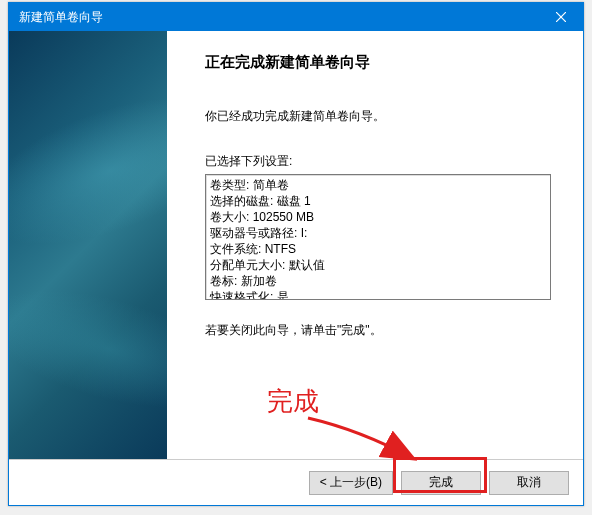  I want to click on cancel-button: 取消, so click(529, 483).